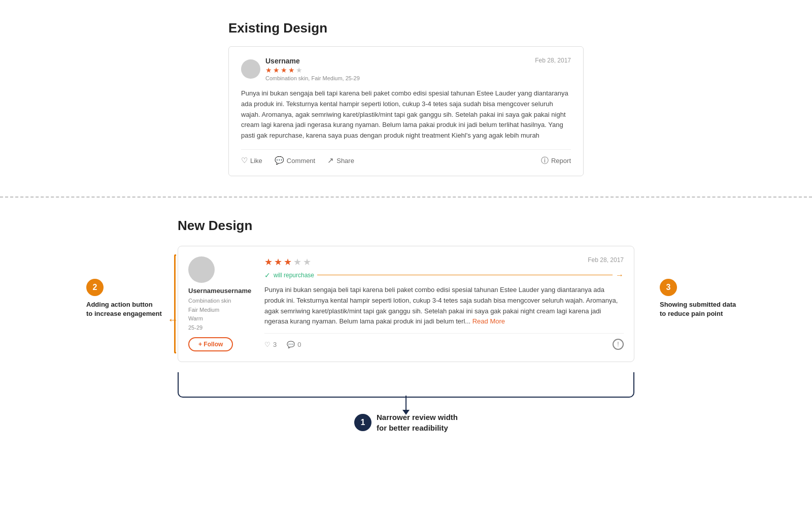  What do you see at coordinates (295, 160) in the screenshot?
I see `comment-action: 💬 Comment` at bounding box center [295, 160].